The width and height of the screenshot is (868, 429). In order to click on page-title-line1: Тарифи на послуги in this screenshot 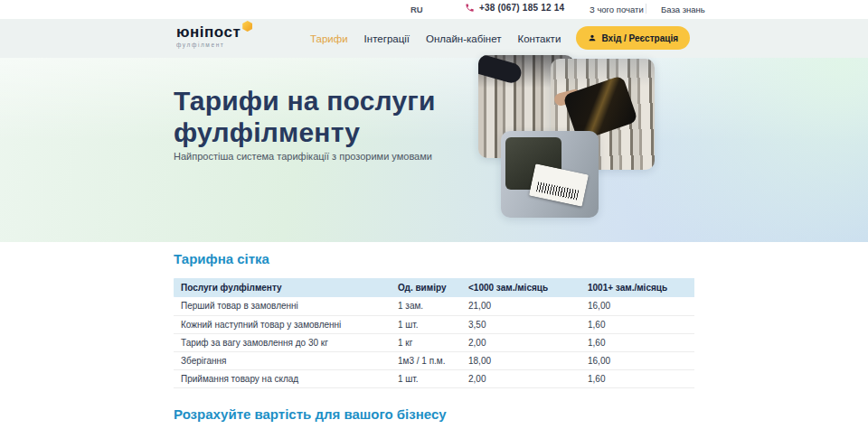, I will do `click(305, 101)`.